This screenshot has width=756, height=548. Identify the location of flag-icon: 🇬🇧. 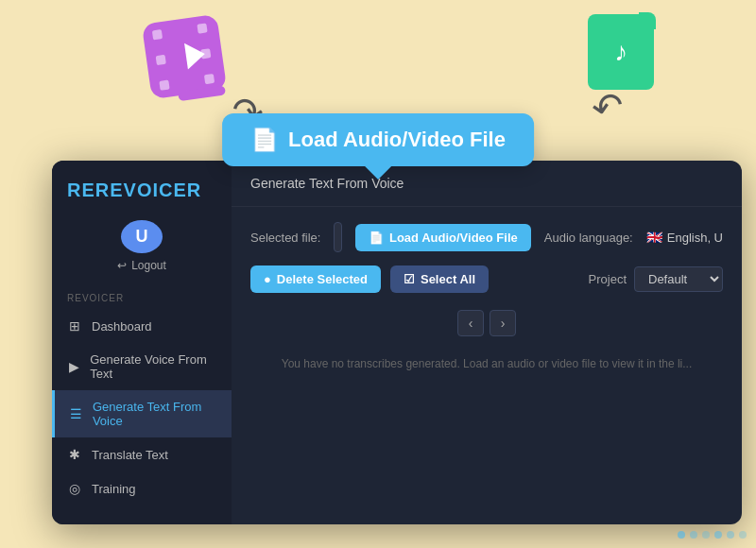
(654, 237).